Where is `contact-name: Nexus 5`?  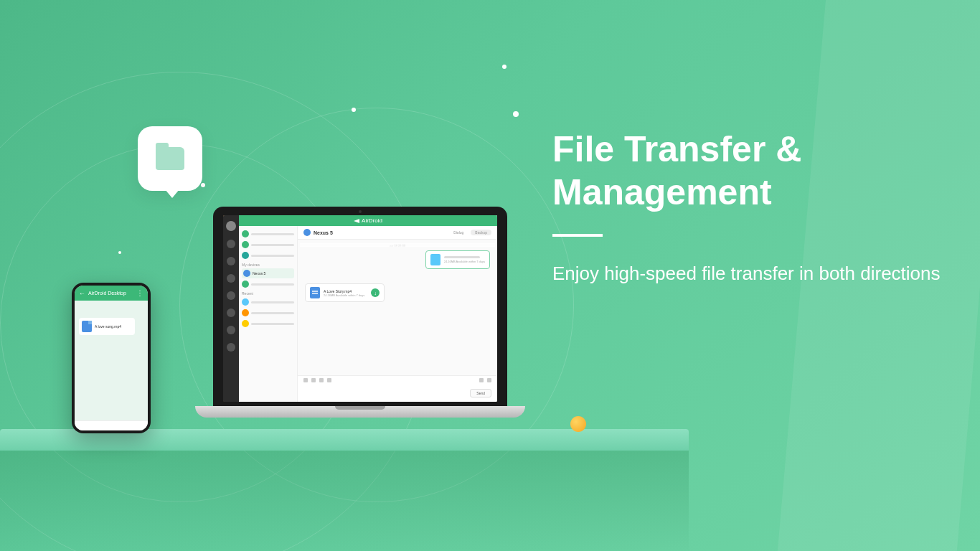
contact-name: Nexus 5 is located at coordinates (259, 273).